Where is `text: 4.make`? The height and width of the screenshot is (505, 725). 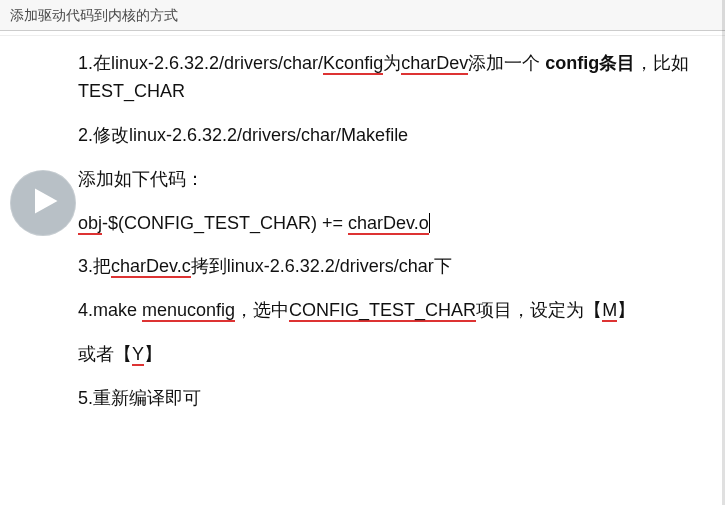
text: 4.make is located at coordinates (110, 310).